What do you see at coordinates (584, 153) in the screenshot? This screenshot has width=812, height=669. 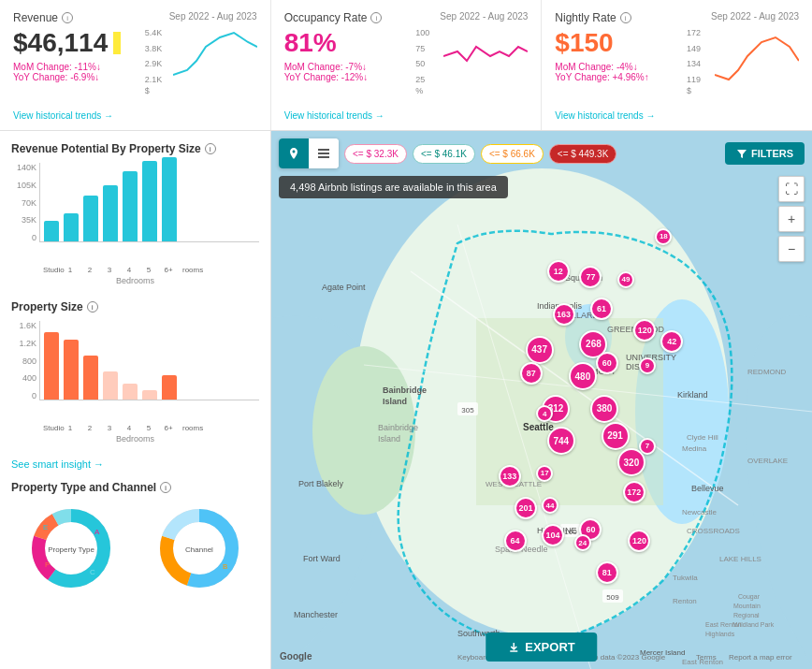 I see `price-chip-4: <= $ 449.3K` at bounding box center [584, 153].